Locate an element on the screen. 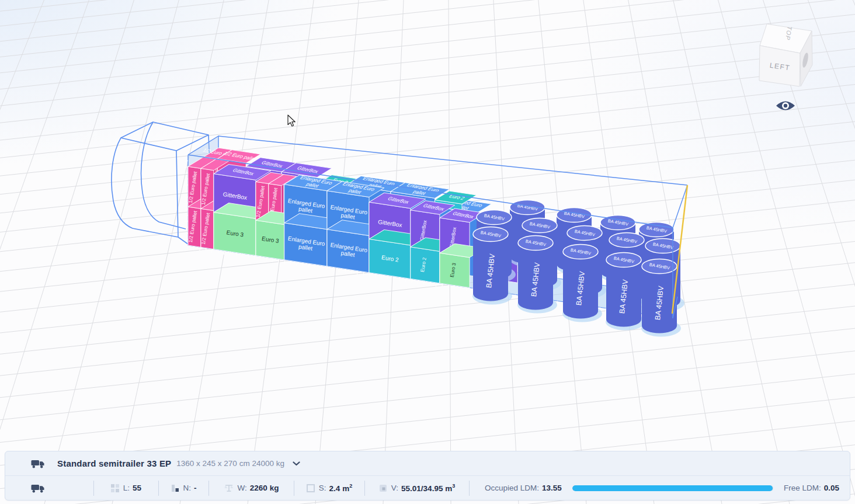  trailer-title: Standard semitrailer 33 EP is located at coordinates (114, 464).